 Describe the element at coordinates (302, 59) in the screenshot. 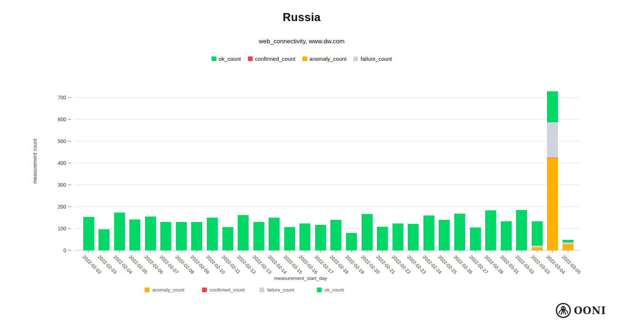

I see `top-legend: ok_countconfirmed_countanomaly_countfail…` at that location.